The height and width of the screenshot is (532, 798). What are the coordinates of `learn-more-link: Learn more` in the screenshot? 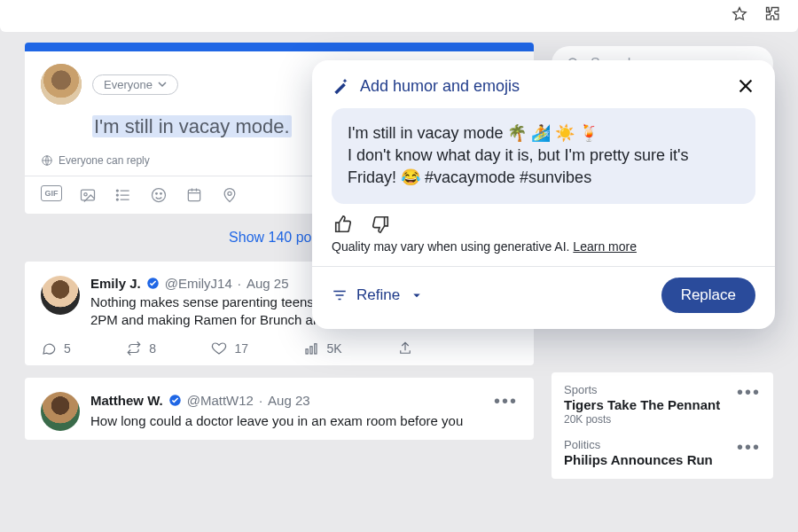 It's located at (605, 246).